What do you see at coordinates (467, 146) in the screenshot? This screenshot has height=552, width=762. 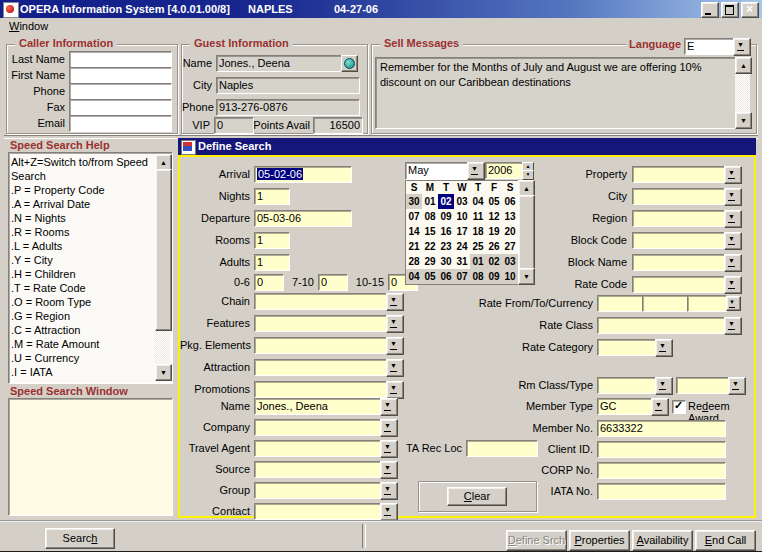 I see `define-search-titlebar: Define Search` at bounding box center [467, 146].